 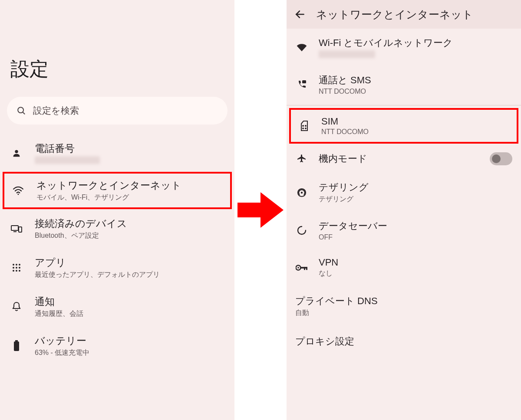 What do you see at coordinates (404, 193) in the screenshot?
I see `network-item-tethering: テザリング テザリング` at bounding box center [404, 193].